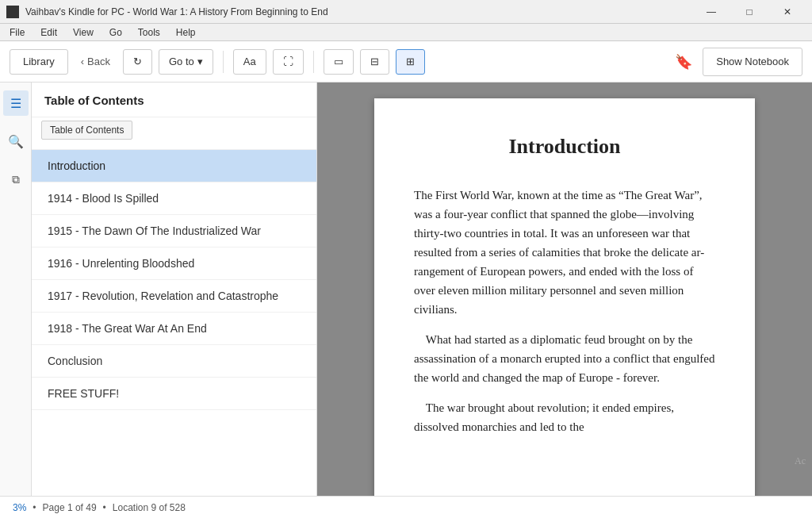 This screenshot has height=518, width=812. I want to click on notes-icon-button: ⧉, so click(16, 179).